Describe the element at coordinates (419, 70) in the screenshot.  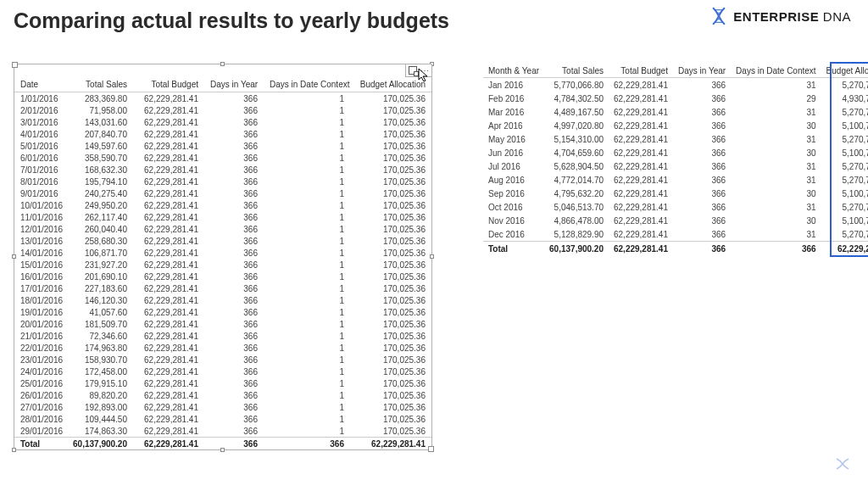
I see `visual-toolbar` at that location.